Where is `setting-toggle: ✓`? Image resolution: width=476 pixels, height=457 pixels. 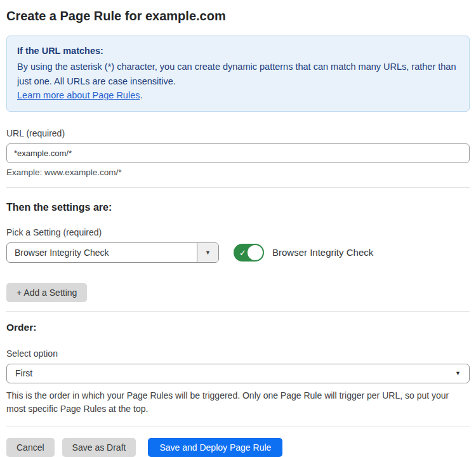
setting-toggle: ✓ is located at coordinates (249, 253).